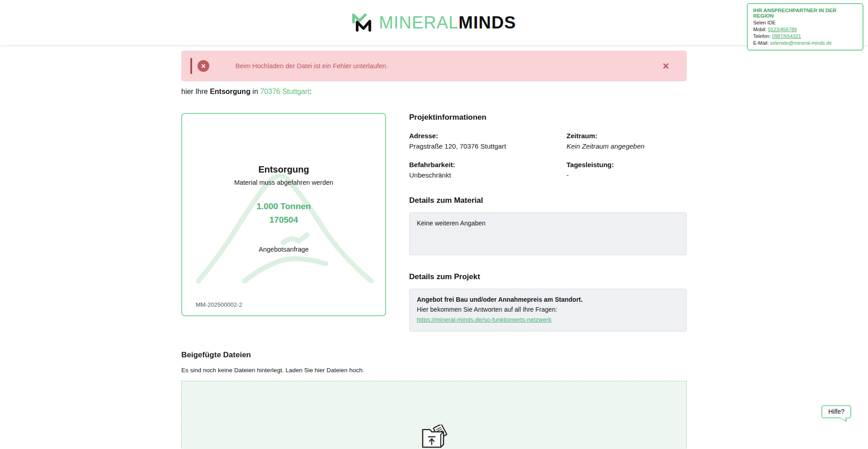 The width and height of the screenshot is (868, 449). What do you see at coordinates (285, 91) in the screenshot?
I see `intro-location: 70376 Stuttgart` at bounding box center [285, 91].